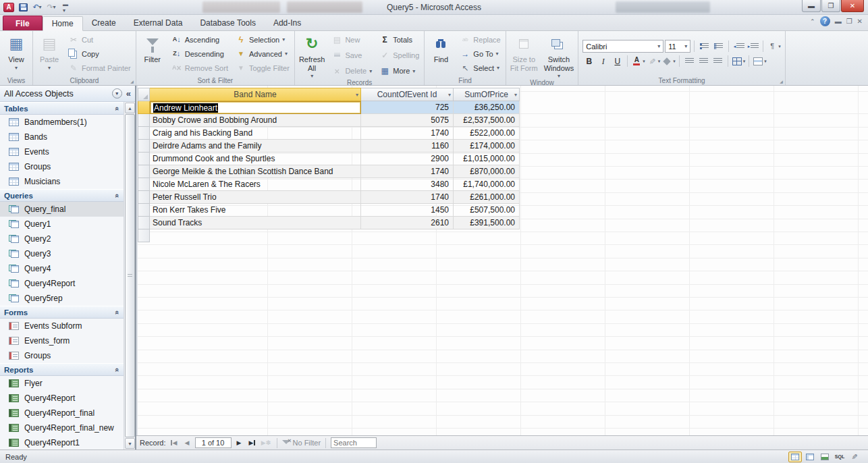  What do you see at coordinates (62, 428) in the screenshot?
I see `nav-item-query4report-final-new: Query4Report_final_new` at bounding box center [62, 428].